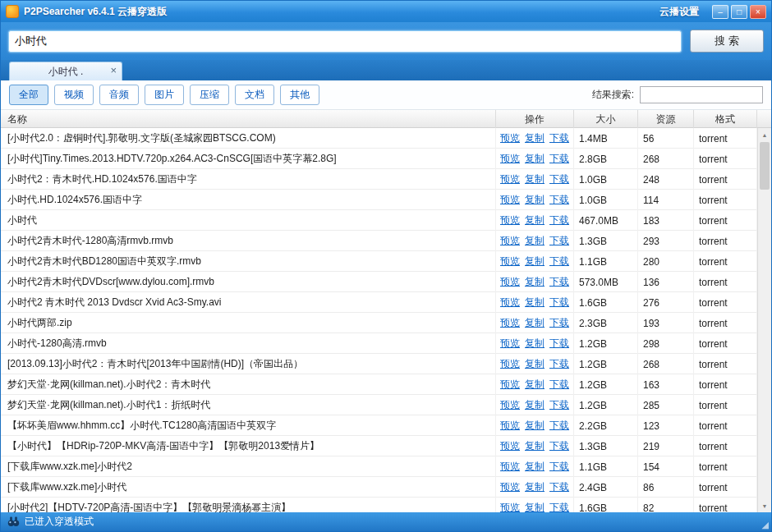 This screenshot has height=532, width=772. I want to click on filter-image-button: 图片, so click(164, 95).